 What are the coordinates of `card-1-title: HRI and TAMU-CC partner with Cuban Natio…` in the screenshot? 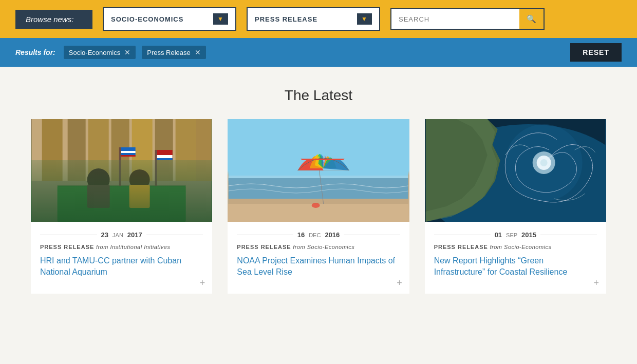 It's located at (121, 267).